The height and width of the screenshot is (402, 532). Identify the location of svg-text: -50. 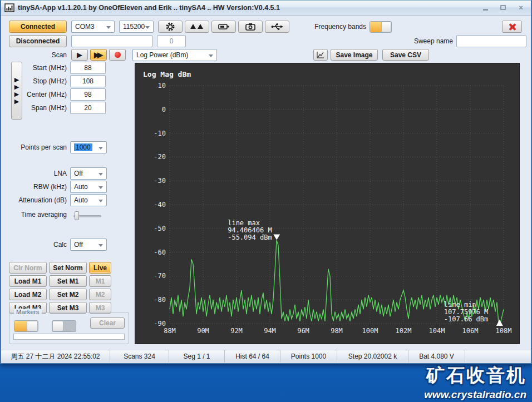
(160, 229).